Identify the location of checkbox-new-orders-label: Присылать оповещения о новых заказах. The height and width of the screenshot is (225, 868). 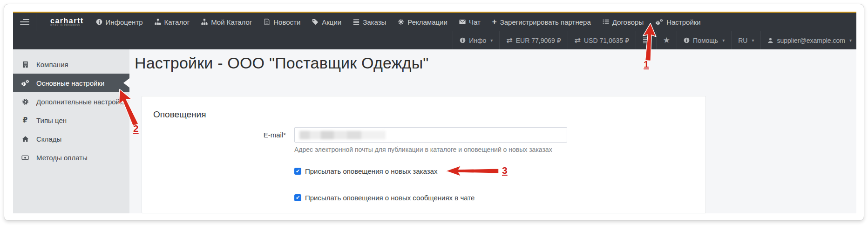
(371, 171).